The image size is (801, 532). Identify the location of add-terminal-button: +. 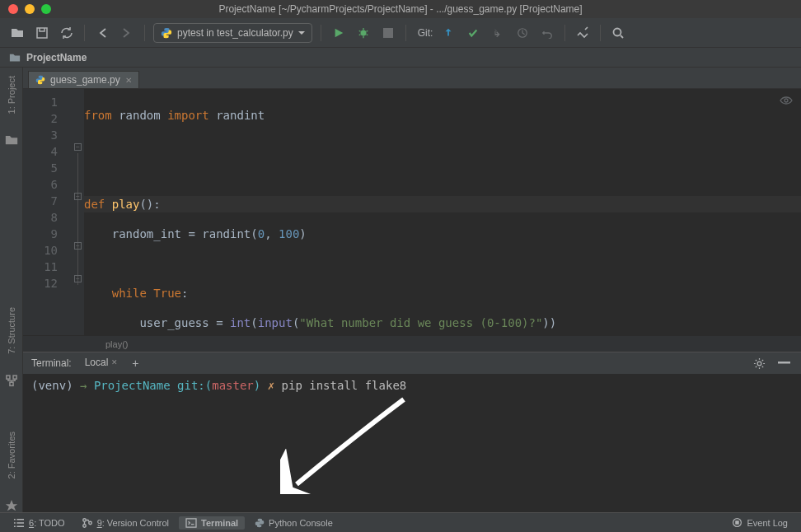
(135, 363).